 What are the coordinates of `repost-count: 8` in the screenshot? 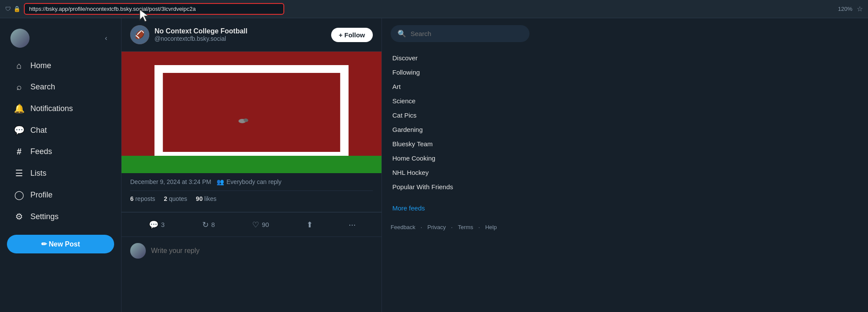 It's located at (213, 225).